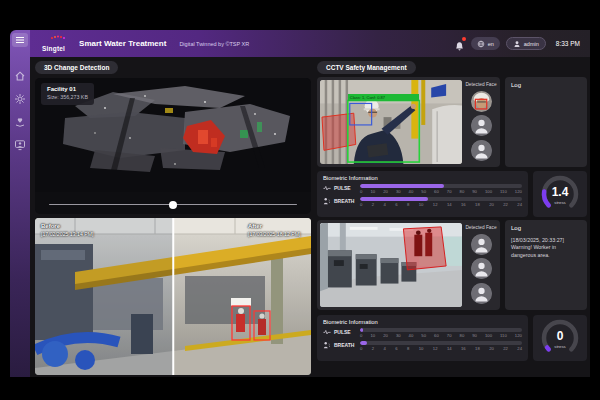 The height and width of the screenshot is (400, 600). I want to click on cctv-card-2: Detected Face, so click(408, 265).